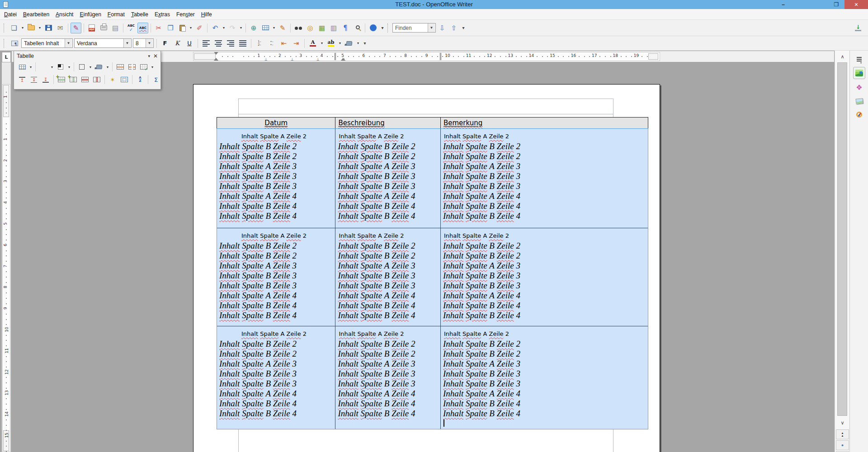  Describe the element at coordinates (322, 43) in the screenshot. I see `font-color-icon-dropdown: ▾` at that location.